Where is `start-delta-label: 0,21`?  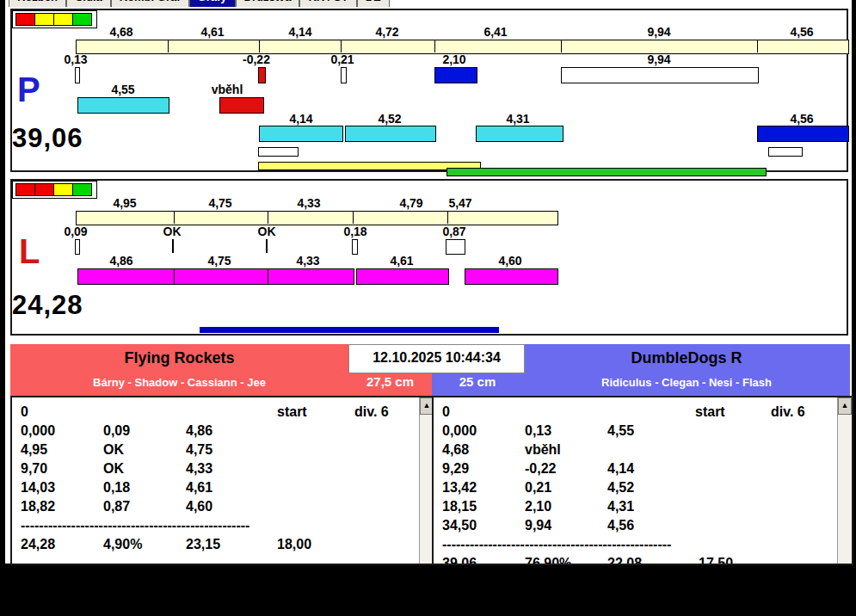 start-delta-label: 0,21 is located at coordinates (342, 59).